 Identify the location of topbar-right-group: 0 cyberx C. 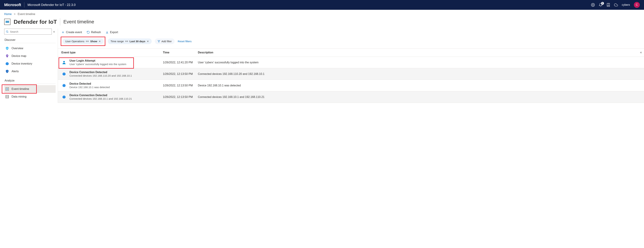
(616, 5).